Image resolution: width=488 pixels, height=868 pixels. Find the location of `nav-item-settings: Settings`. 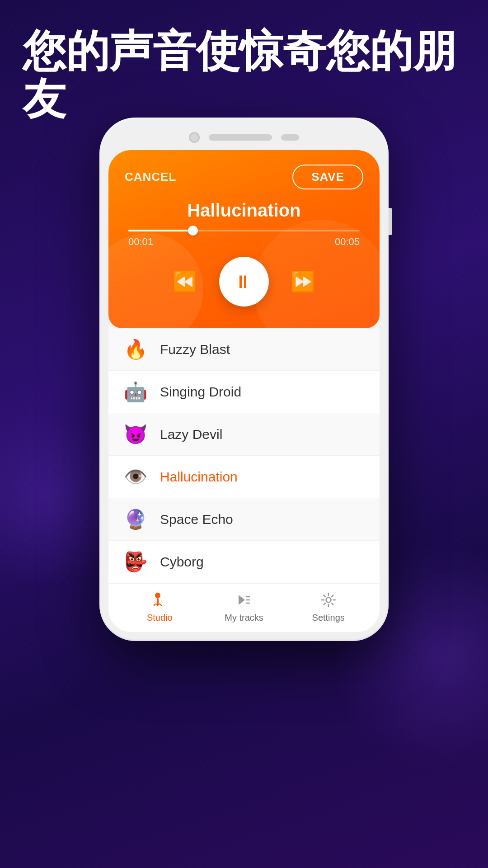

nav-item-settings: Settings is located at coordinates (328, 608).